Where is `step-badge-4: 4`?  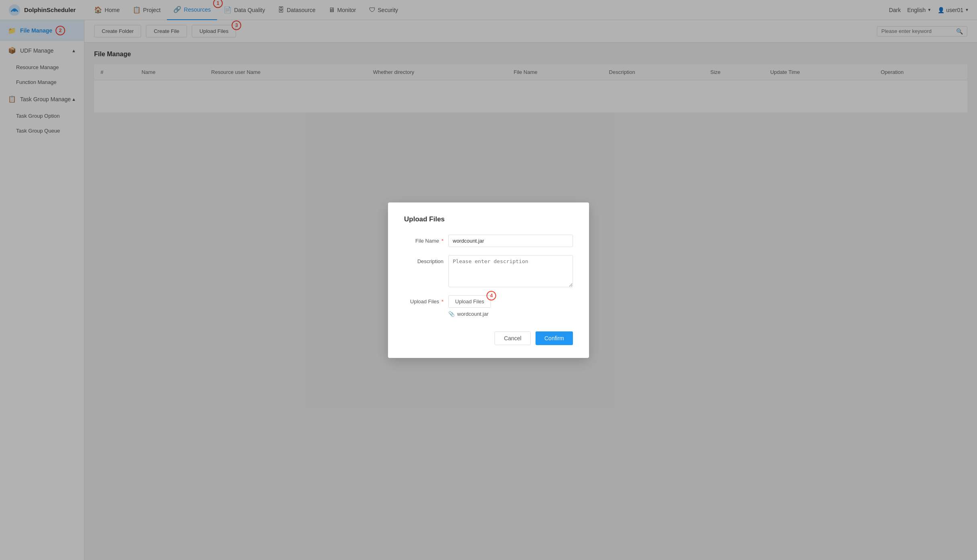 step-badge-4: 4 is located at coordinates (491, 296).